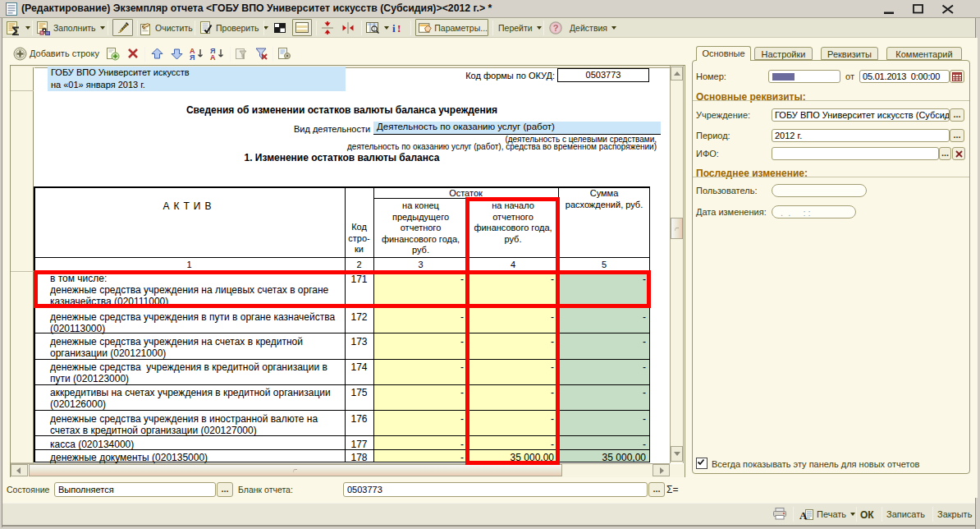 The image size is (980, 529). What do you see at coordinates (804, 516) in the screenshot?
I see `svg-text: A` at bounding box center [804, 516].